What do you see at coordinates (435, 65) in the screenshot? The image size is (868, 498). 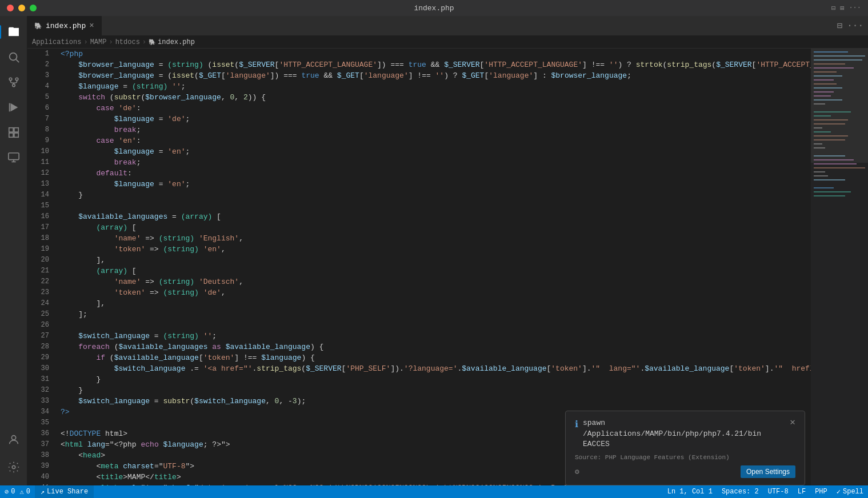 I see `code-line-2: $browser_language = (string) (isset($_SE…` at bounding box center [435, 65].